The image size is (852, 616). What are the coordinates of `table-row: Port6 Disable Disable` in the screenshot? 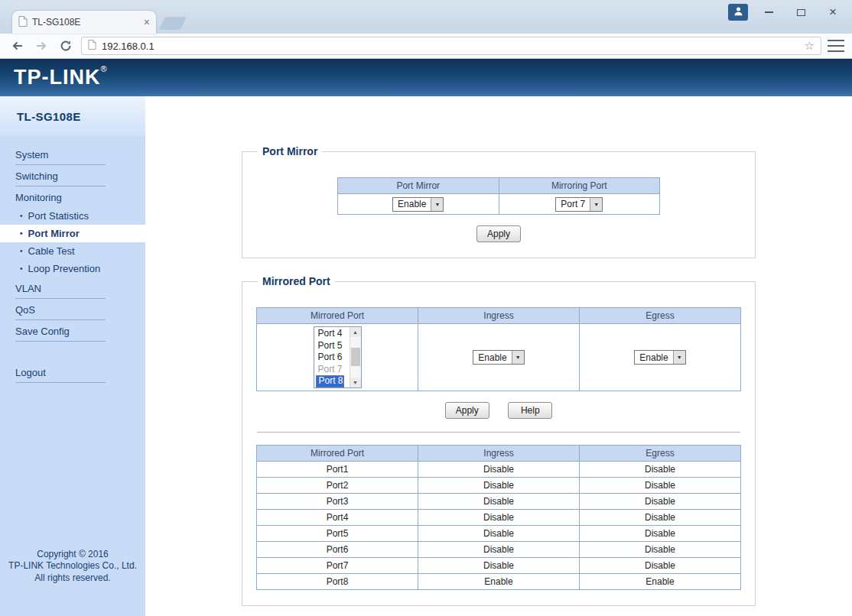 It's located at (499, 550).